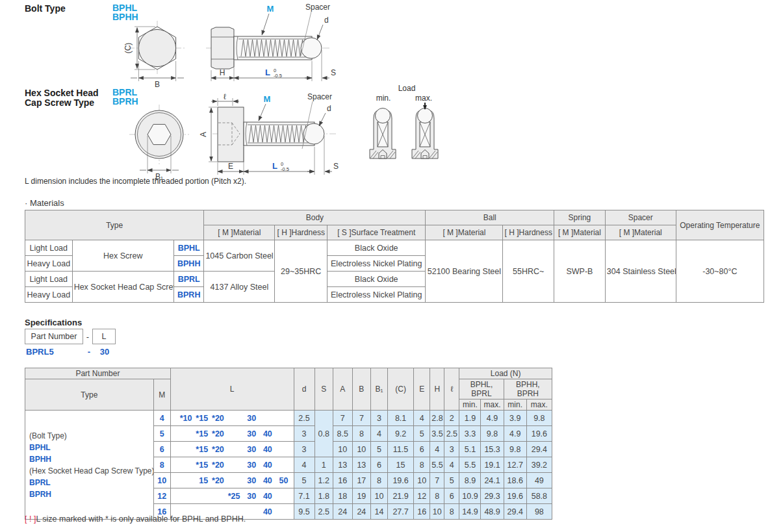 This screenshot has height=532, width=770. What do you see at coordinates (49, 248) in the screenshot?
I see `cell-load: Light Load` at bounding box center [49, 248].